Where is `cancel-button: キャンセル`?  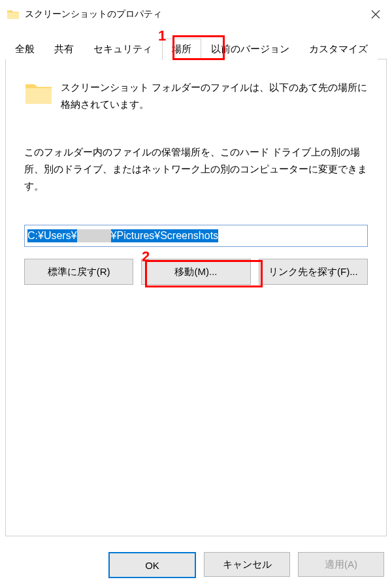
cancel-button: キャンセル is located at coordinates (247, 564).